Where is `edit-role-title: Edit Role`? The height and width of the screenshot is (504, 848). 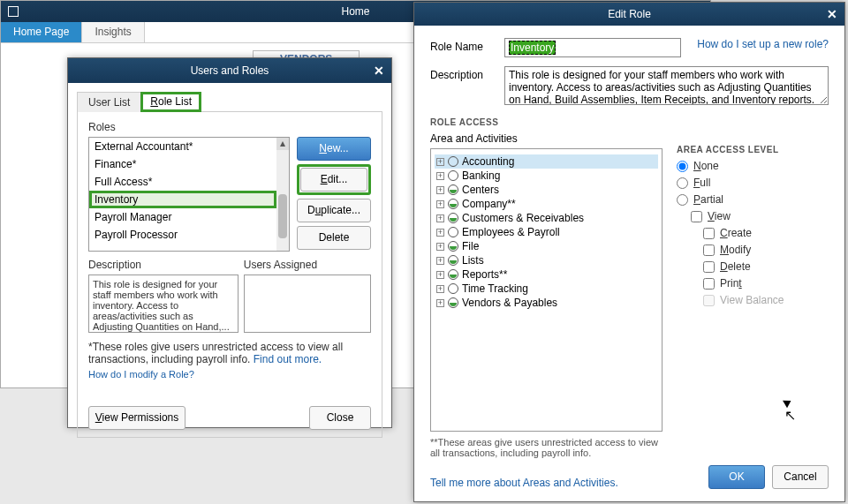 edit-role-title: Edit Role is located at coordinates (629, 14).